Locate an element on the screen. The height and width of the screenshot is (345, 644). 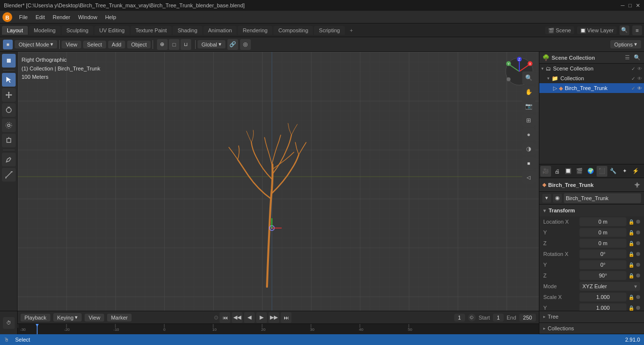
data-type-icon: ◉ is located at coordinates (557, 198).